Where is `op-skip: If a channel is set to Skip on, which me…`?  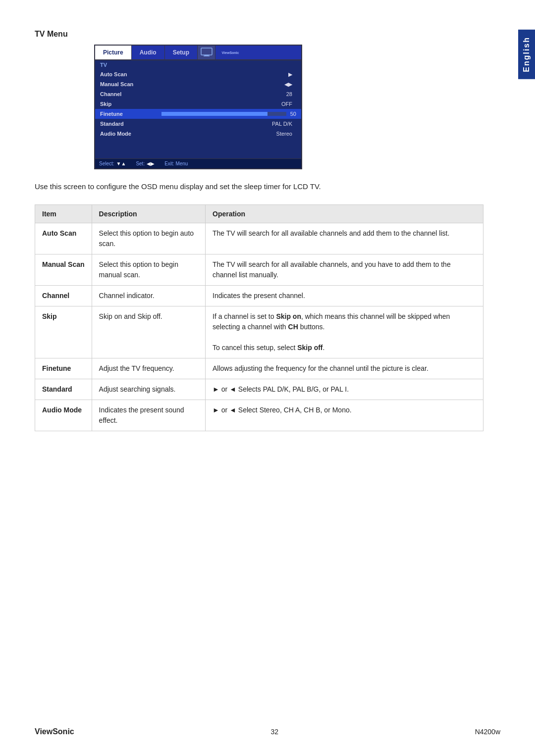
op-skip: If a channel is set to Skip on, which me… is located at coordinates (345, 332).